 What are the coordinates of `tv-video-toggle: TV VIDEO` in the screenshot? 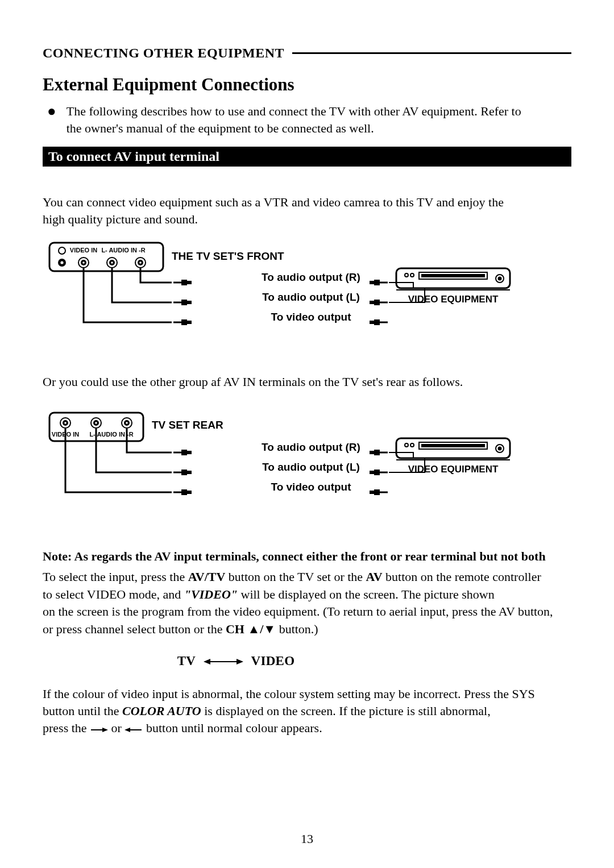 It's located at (285, 662).